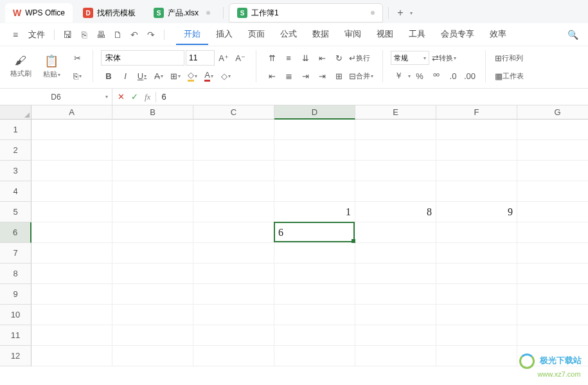 This screenshot has width=588, height=385. What do you see at coordinates (240, 58) in the screenshot?
I see `decrease-font-icon: A⁻` at bounding box center [240, 58].